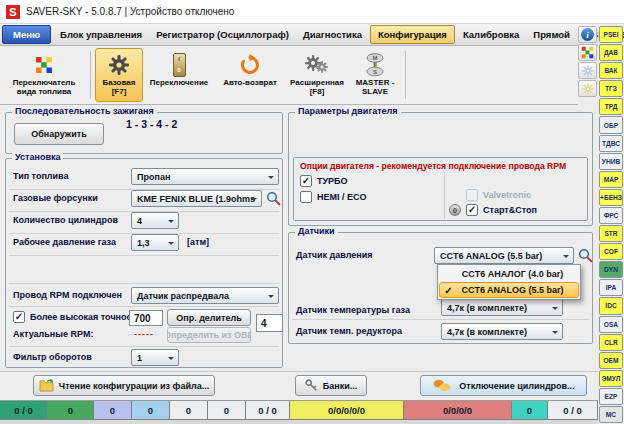  Describe the element at coordinates (504, 256) in the screenshot. I see `pressure-sensor-select: CCT6 ANALOG (5.5 bar)` at that location.